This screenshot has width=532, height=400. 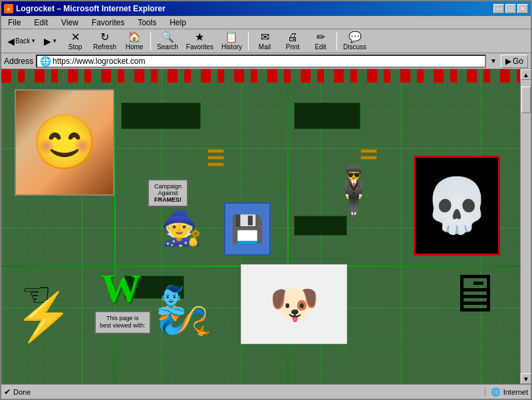 I want to click on scroll-down-button: ▼, so click(x=525, y=379).